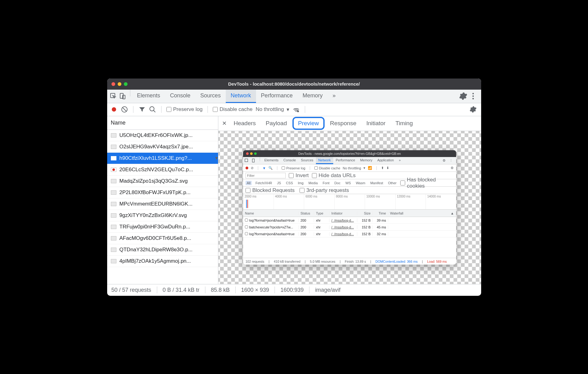 This screenshot has width=588, height=374. Describe the element at coordinates (473, 109) in the screenshot. I see `network-settings-icon` at that location.